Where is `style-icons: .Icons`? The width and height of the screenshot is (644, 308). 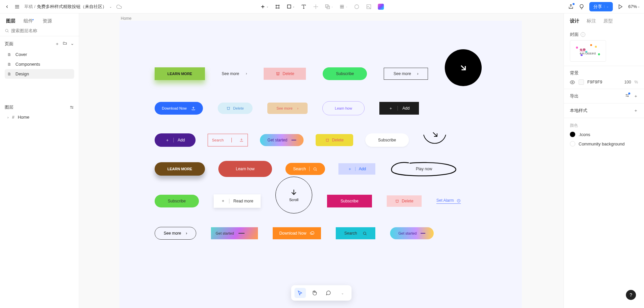 style-icons: .Icons is located at coordinates (604, 134).